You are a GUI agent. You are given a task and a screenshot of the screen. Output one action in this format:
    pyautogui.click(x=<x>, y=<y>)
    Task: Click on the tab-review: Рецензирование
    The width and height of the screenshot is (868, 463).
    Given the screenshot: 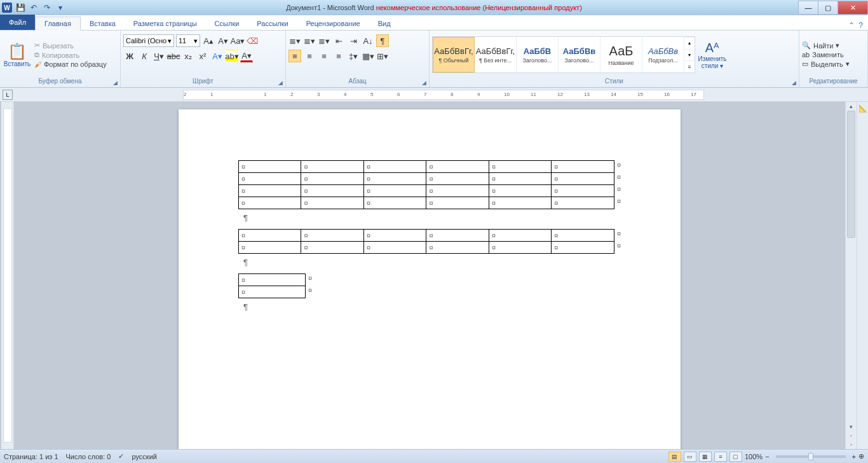 What is the action you would take?
    pyautogui.click(x=333, y=24)
    